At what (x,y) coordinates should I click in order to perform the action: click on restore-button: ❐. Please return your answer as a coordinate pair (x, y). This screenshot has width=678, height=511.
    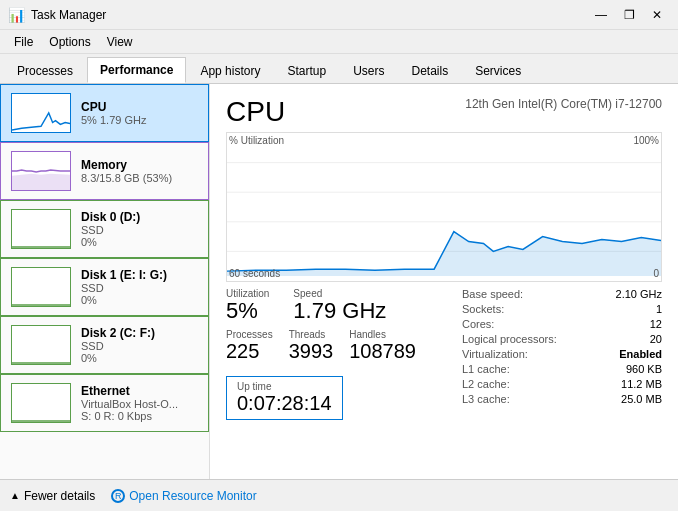
    Looking at the image, I should click on (629, 15).